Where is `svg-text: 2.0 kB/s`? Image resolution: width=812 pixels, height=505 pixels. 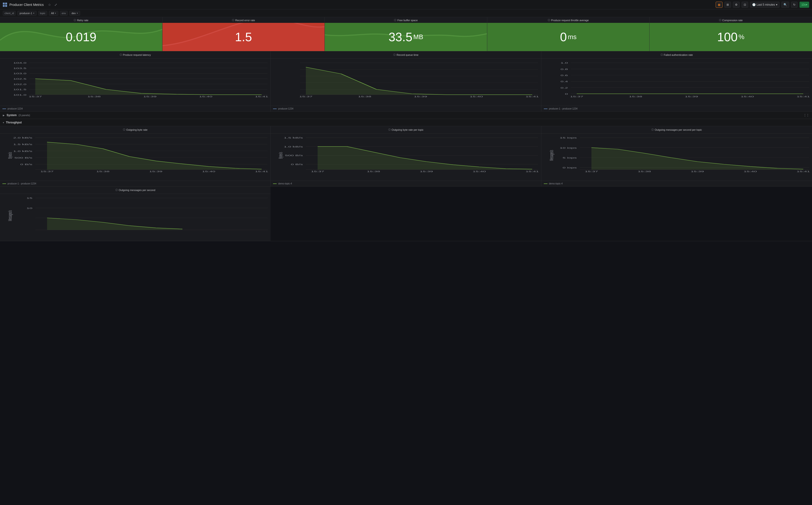 svg-text: 2.0 kB/s is located at coordinates (23, 138).